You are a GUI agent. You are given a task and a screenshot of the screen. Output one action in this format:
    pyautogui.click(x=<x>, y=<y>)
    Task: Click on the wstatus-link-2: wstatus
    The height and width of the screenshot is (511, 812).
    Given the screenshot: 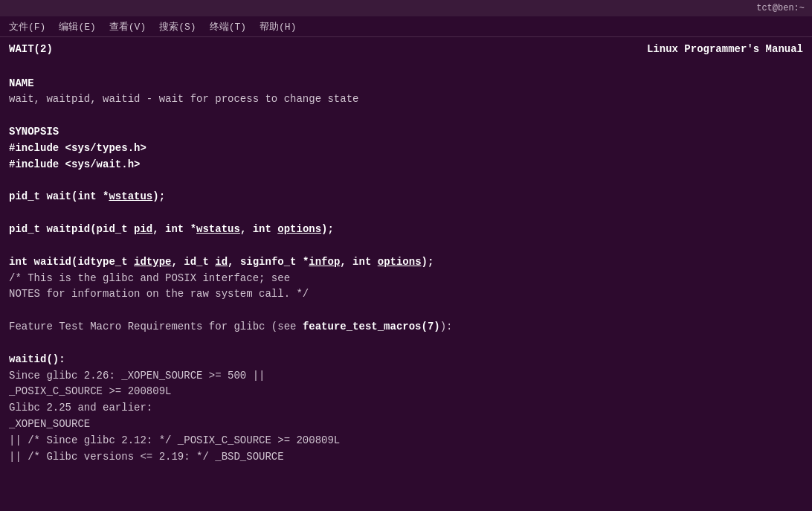 What is the action you would take?
    pyautogui.click(x=219, y=229)
    